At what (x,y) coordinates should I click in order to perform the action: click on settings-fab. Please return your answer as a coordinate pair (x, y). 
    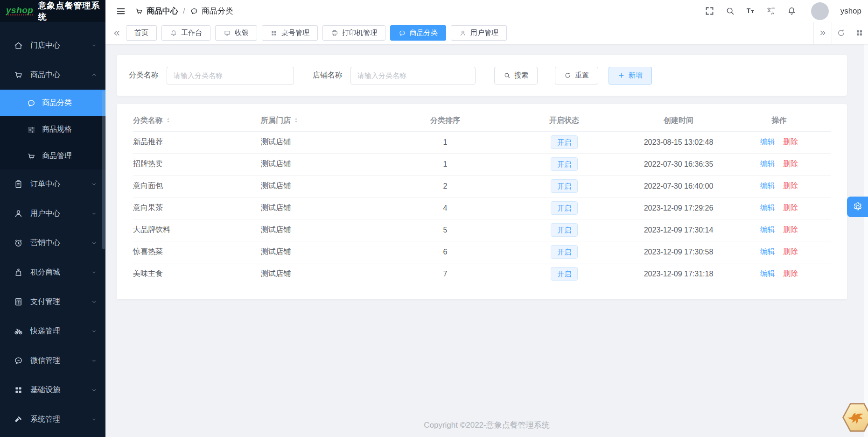
    Looking at the image, I should click on (858, 207).